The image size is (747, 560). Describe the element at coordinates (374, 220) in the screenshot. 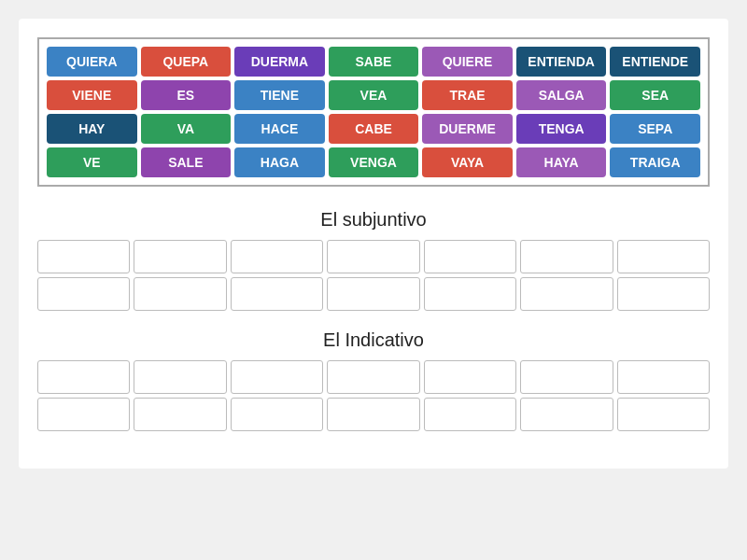

I see `section-title-subjuntivo: El subjuntivo` at that location.